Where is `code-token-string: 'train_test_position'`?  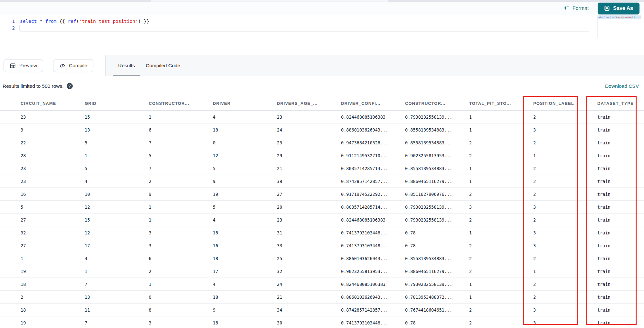 code-token-string: 'train_test_position' is located at coordinates (108, 21).